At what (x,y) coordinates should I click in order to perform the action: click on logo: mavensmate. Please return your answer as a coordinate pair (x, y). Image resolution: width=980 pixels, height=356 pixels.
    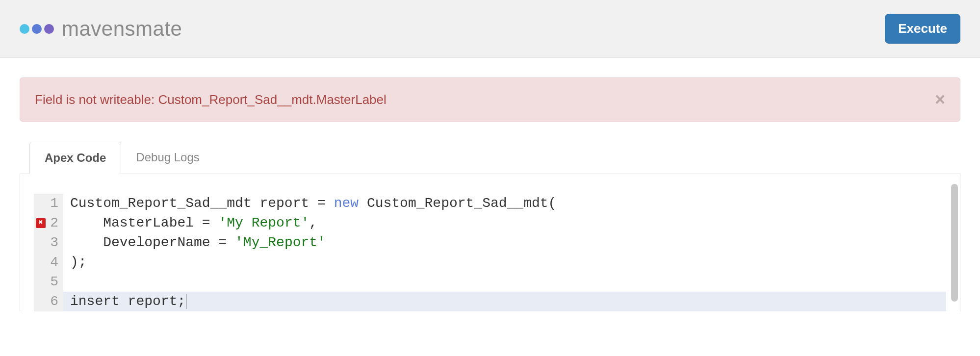
    Looking at the image, I should click on (101, 29).